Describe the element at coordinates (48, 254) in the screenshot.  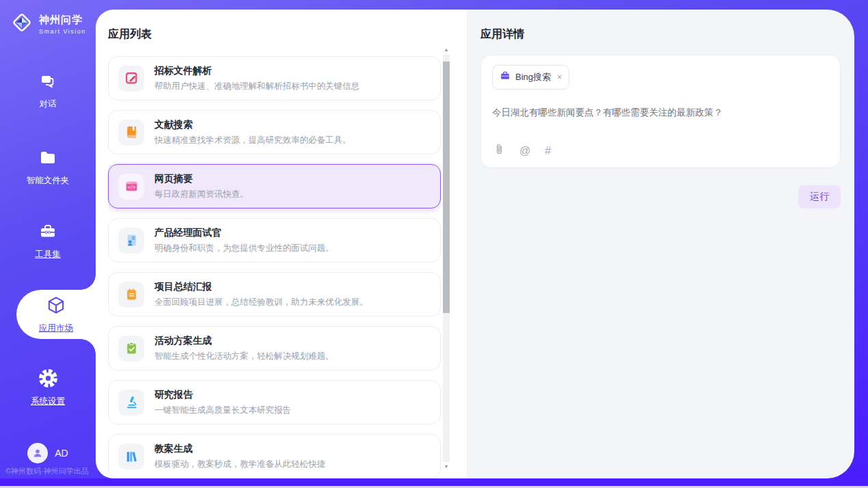
I see `sidebar-item-label: 工具集` at that location.